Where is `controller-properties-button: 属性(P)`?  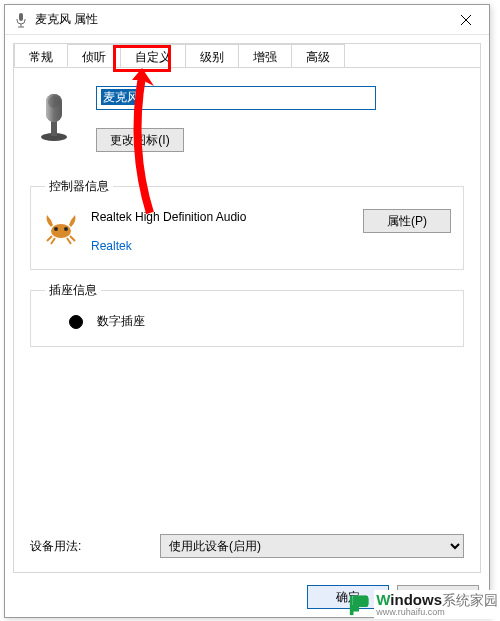
controller-properties-button: 属性(P) is located at coordinates (407, 221).